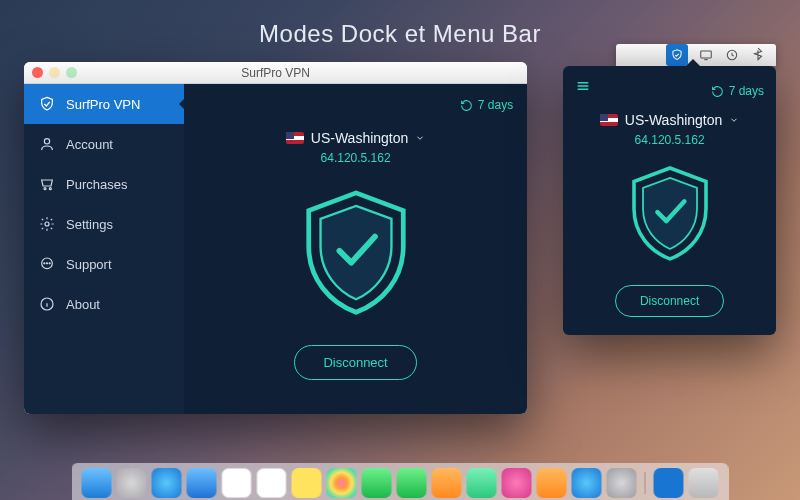  What do you see at coordinates (552, 483) in the screenshot?
I see `dock-ibooks-icon` at bounding box center [552, 483].